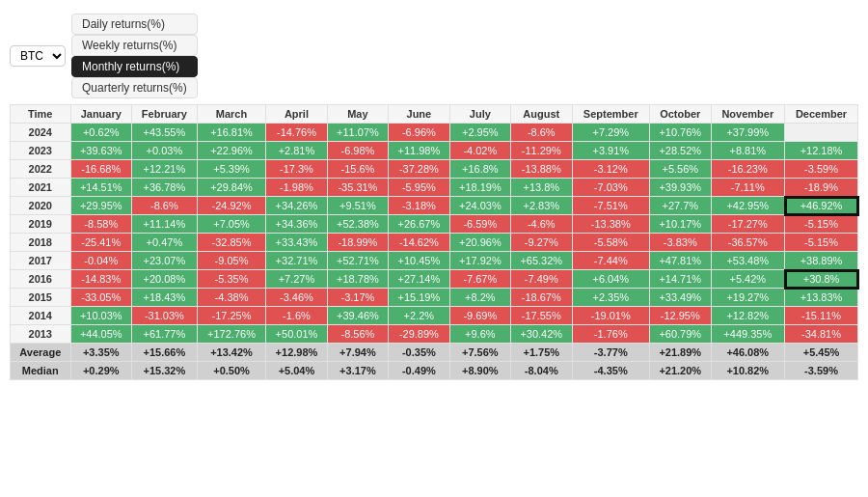 This screenshot has width=868, height=497. I want to click on data-cell: -3.83%, so click(681, 243).